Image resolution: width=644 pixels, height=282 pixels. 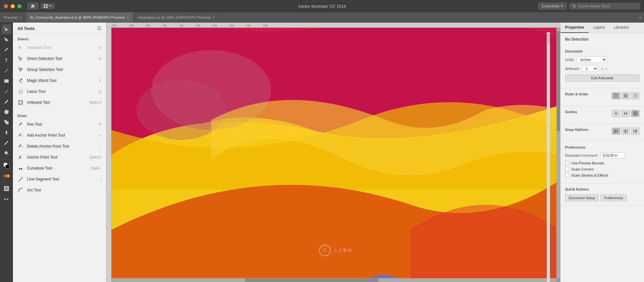 I want to click on tool-artboard: Artboard Tool Shift+O, so click(x=59, y=102).